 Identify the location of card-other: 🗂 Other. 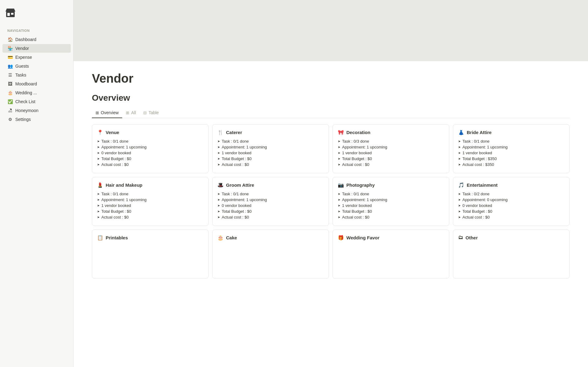
(511, 254).